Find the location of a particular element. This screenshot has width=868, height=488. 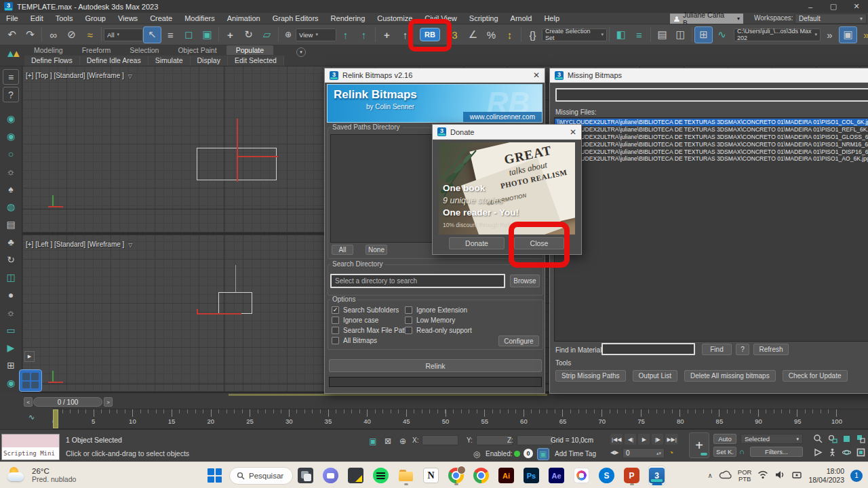

hidden-icons-chevron: ∧ is located at coordinates (711, 476).